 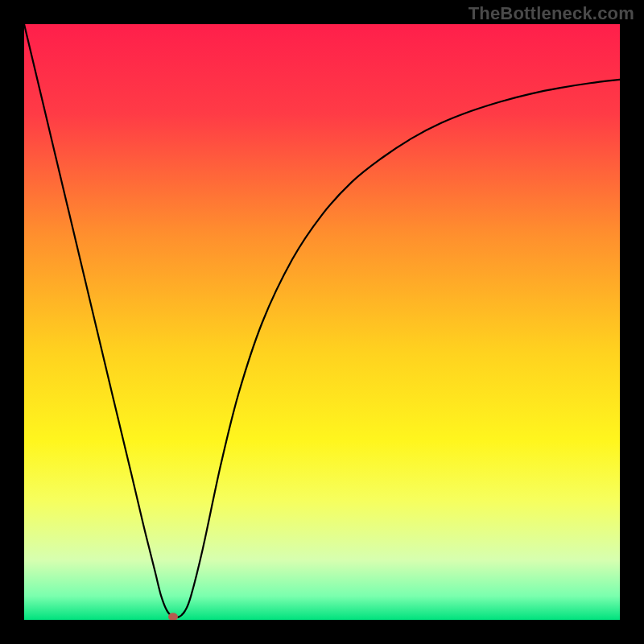 What do you see at coordinates (551, 14) in the screenshot?
I see `watermark-text: TheBottleneck.com` at bounding box center [551, 14].